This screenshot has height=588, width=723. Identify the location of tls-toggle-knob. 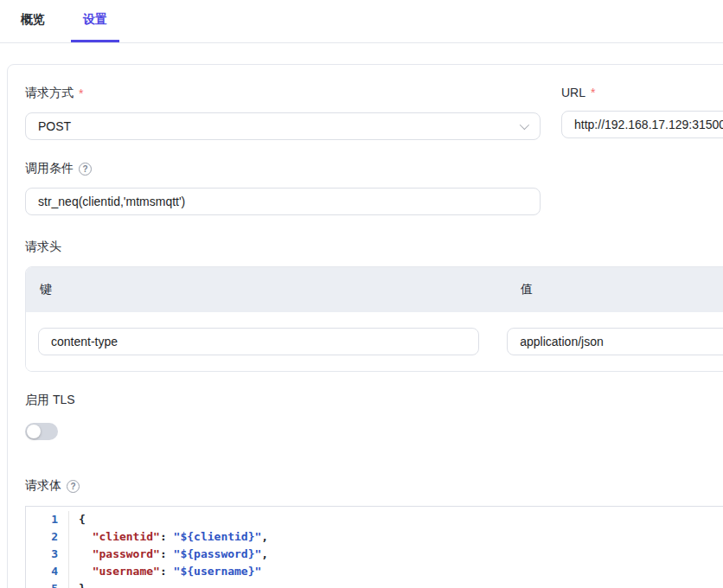
(34, 431).